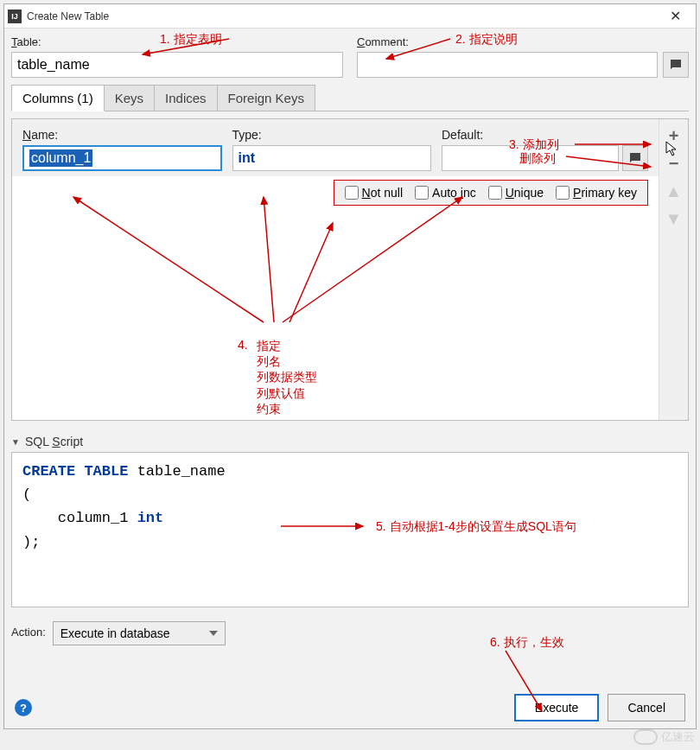 This screenshot has height=750, width=700. What do you see at coordinates (674, 191) in the screenshot?
I see `move-up-button: ▲` at bounding box center [674, 191].